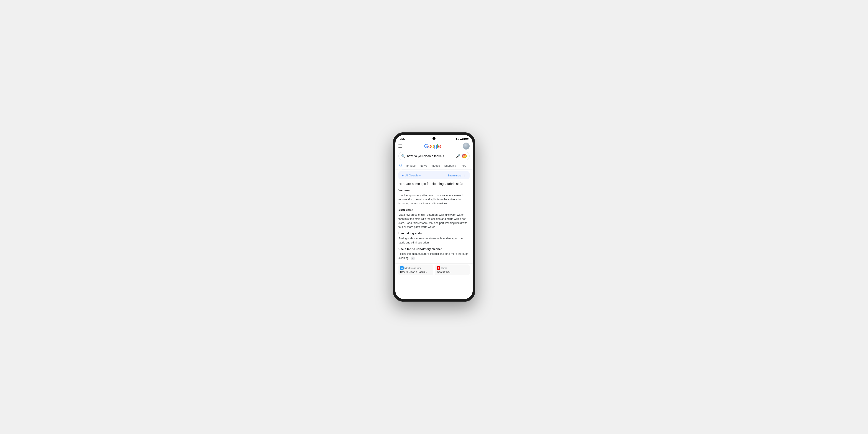 The height and width of the screenshot is (434, 868). I want to click on phone-screen: 9:30 5G, so click(434, 217).